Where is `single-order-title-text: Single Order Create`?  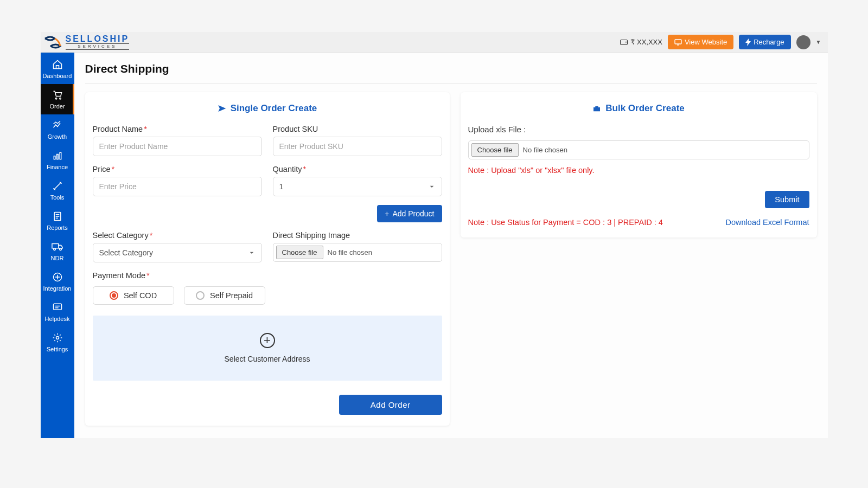 single-order-title-text: Single Order Create is located at coordinates (274, 108).